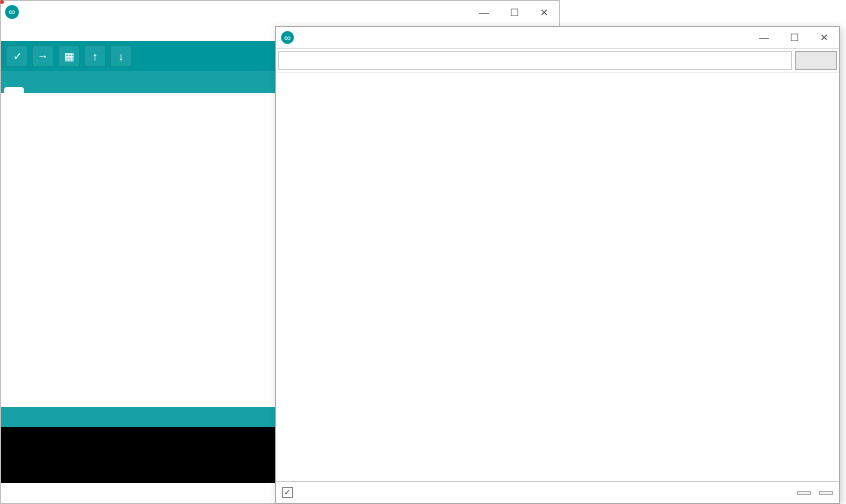  I want to click on sketch-tab, so click(14, 90).